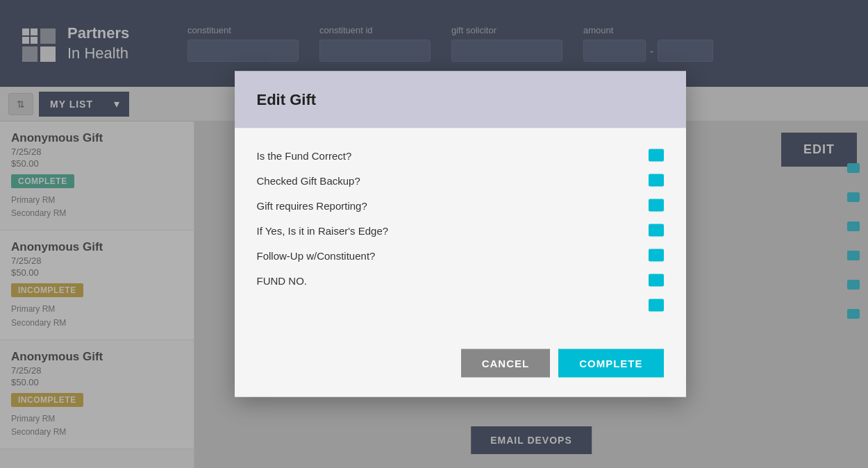 The image size is (868, 468). What do you see at coordinates (304, 156) in the screenshot?
I see `checklist-label: Is the Fund Correct?` at bounding box center [304, 156].